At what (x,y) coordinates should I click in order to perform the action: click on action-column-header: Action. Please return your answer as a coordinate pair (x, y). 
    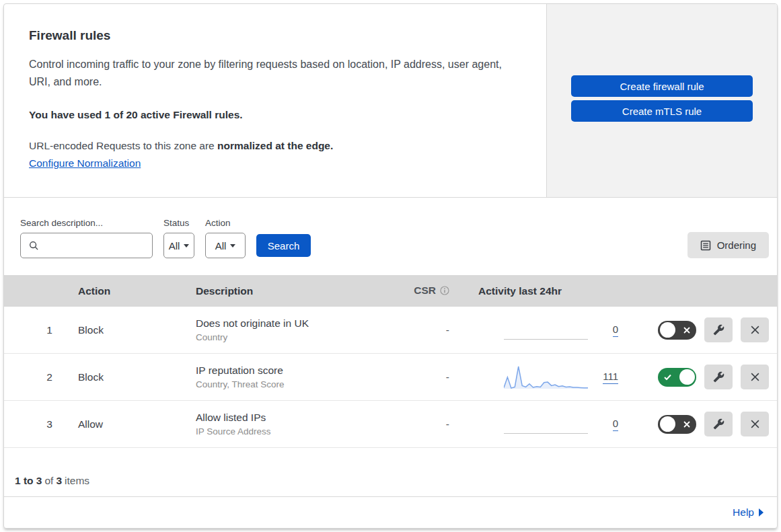
    Looking at the image, I should click on (126, 291).